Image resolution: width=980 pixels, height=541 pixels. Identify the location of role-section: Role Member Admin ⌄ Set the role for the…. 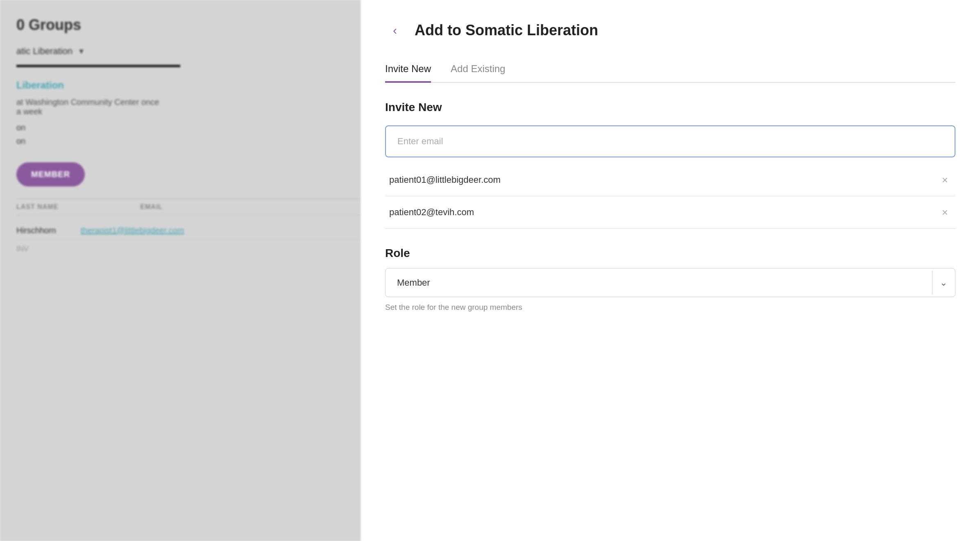
(670, 280).